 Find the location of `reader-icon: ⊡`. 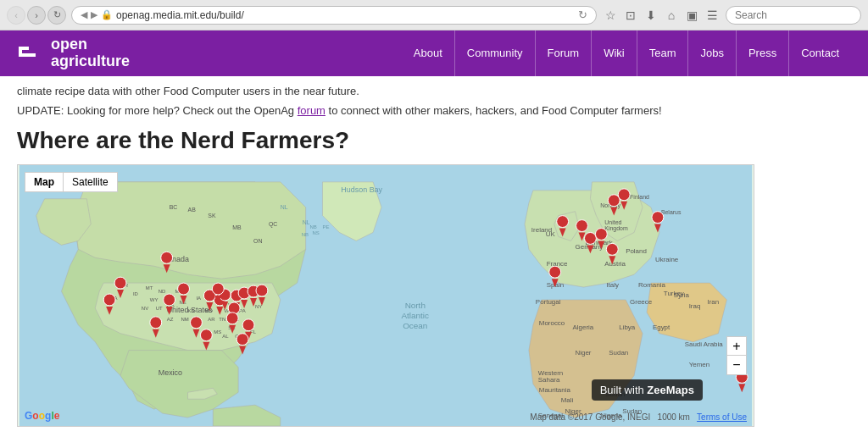

reader-icon: ⊡ is located at coordinates (631, 15).